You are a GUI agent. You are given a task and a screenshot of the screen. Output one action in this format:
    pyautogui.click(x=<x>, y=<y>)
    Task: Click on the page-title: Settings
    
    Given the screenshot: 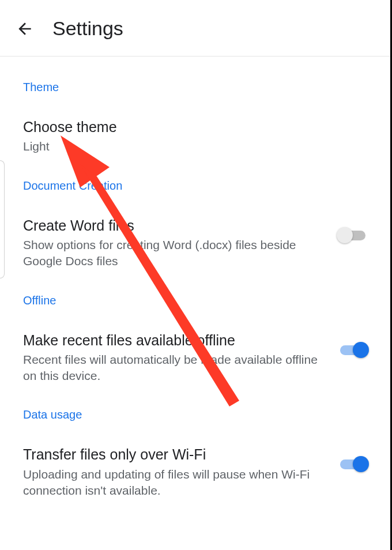 What is the action you would take?
    pyautogui.click(x=88, y=29)
    